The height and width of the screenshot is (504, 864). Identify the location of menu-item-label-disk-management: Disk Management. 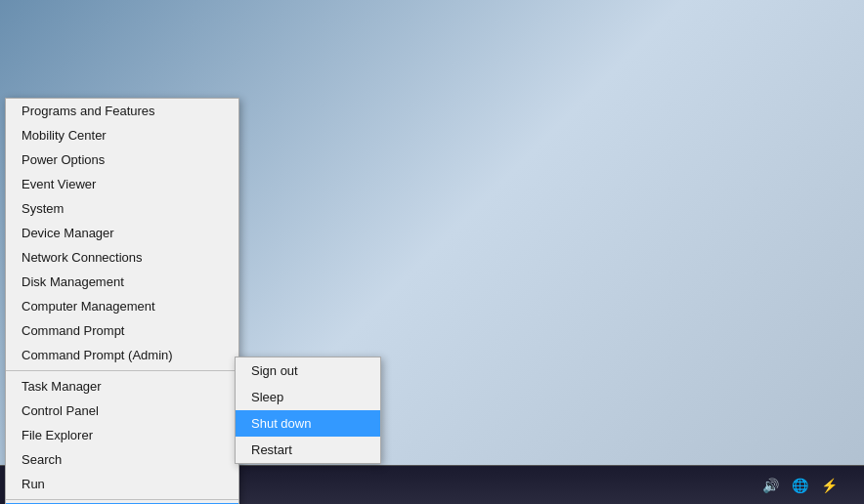
(72, 281).